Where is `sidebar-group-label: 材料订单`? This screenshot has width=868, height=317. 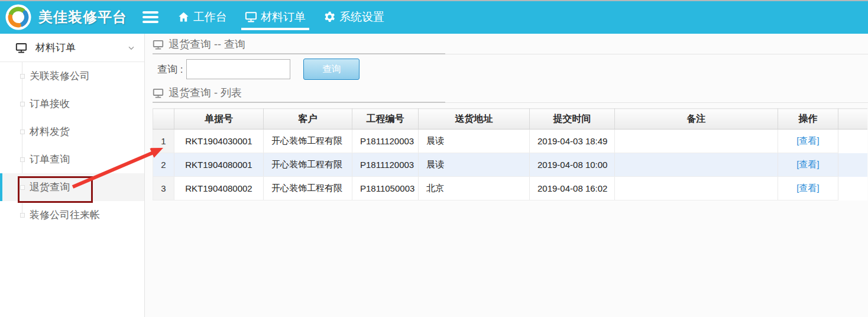
sidebar-group-label: 材料订单 is located at coordinates (56, 47).